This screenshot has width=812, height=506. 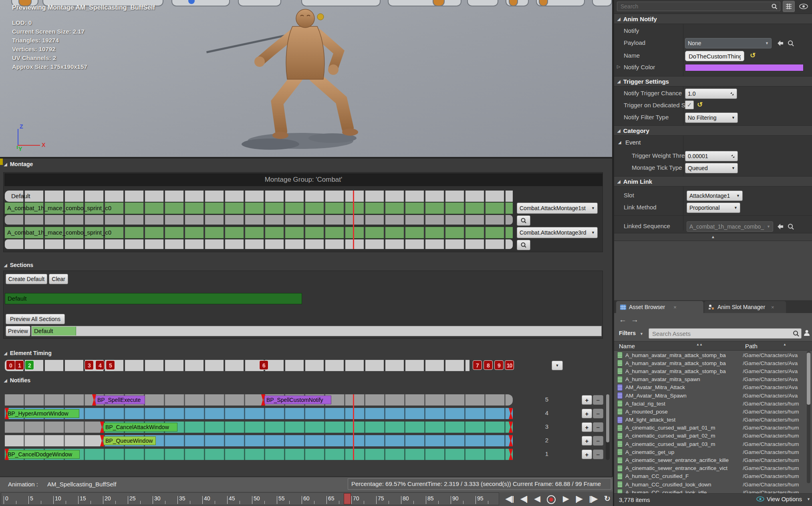 What do you see at coordinates (752, 346) in the screenshot?
I see `column-path: Path` at bounding box center [752, 346].